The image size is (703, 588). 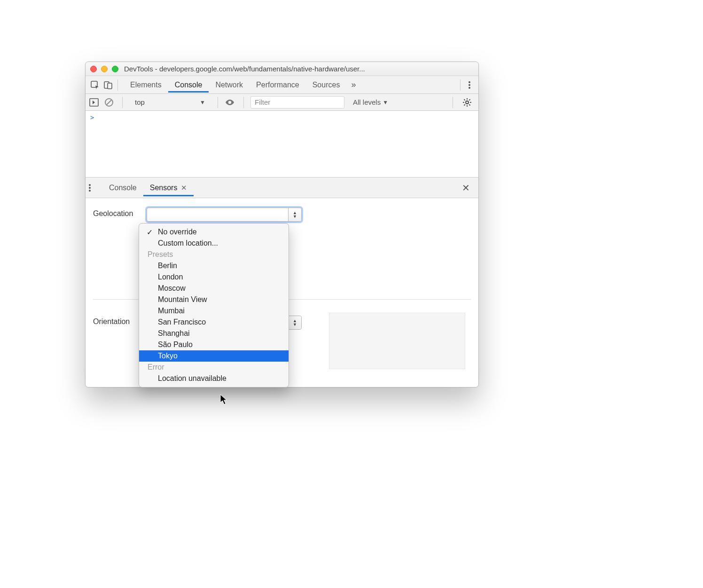 What do you see at coordinates (214, 232) in the screenshot?
I see `dropdown-item-no-override: No override` at bounding box center [214, 232].